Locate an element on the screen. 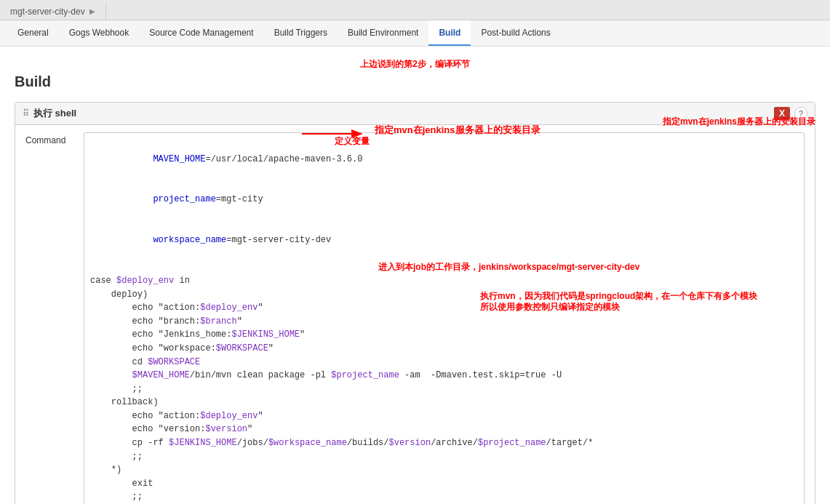 The image size is (830, 504). nav-tab-post-build-actions: Post-build Actions is located at coordinates (515, 33).